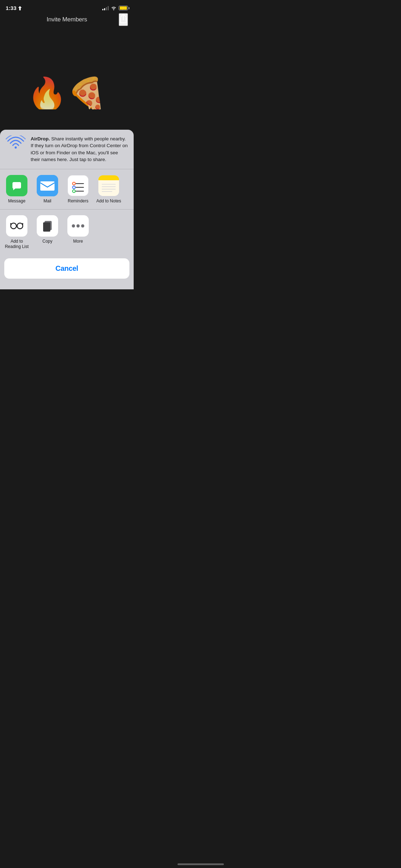  I want to click on actions-row: Add toReading List Copy, so click(67, 232).